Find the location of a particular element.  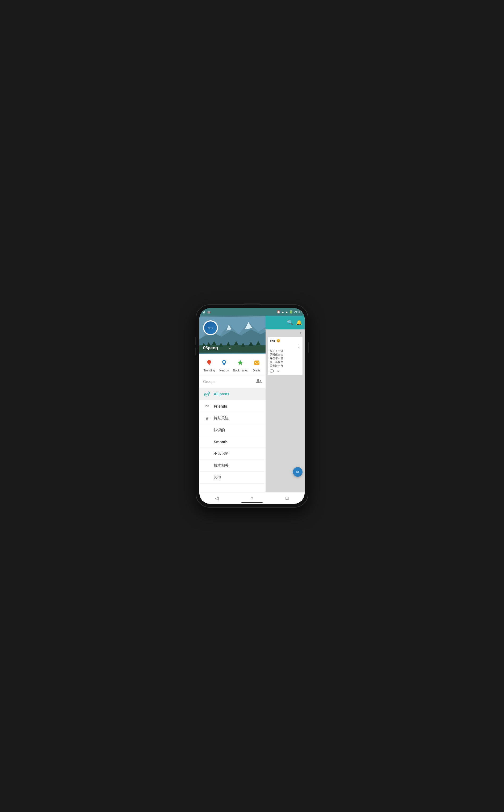

menu-item-smooth: Smooth is located at coordinates (233, 442).